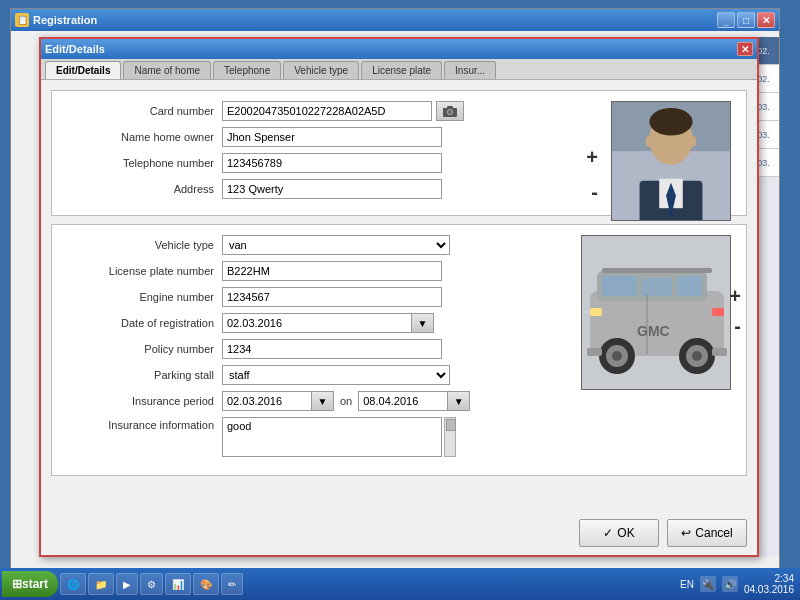 The width and height of the screenshot is (800, 600). I want to click on vehicle-minus-button: -, so click(738, 326).